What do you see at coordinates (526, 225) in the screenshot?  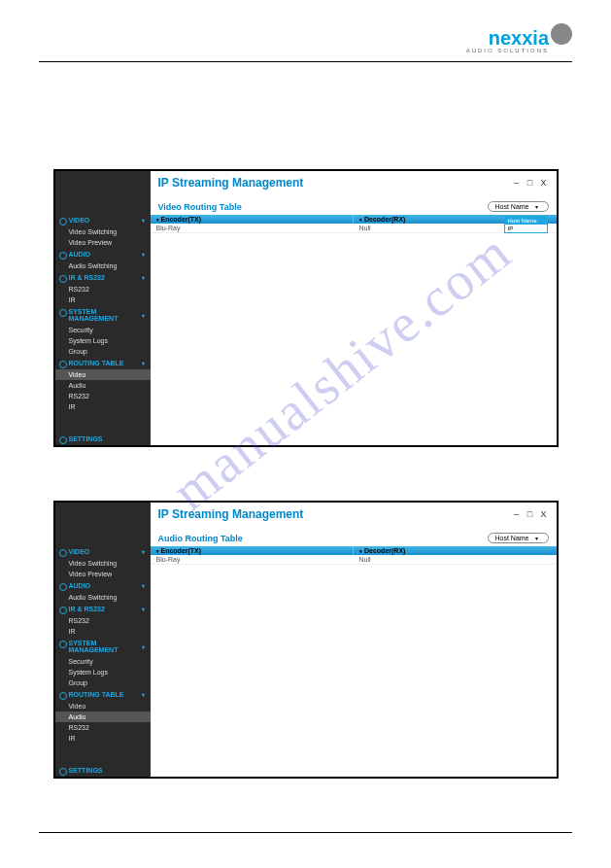 I see `host-name-dropdown: Host NameIP` at bounding box center [526, 225].